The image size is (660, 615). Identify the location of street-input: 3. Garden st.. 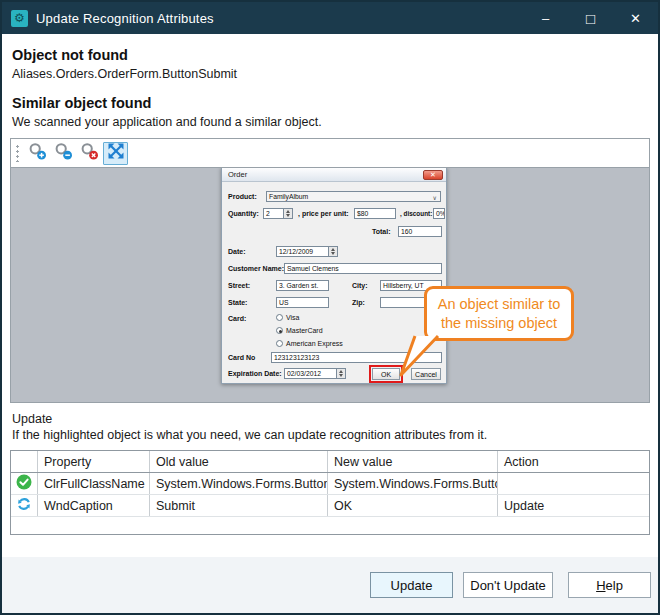
(302, 286).